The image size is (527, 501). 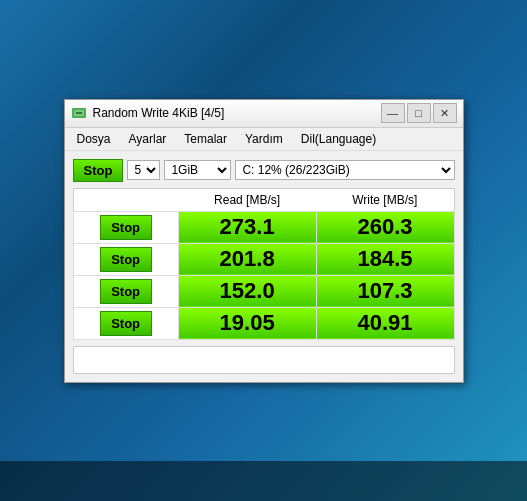 I want to click on table-row: Stop273.1260.3, so click(x=264, y=227).